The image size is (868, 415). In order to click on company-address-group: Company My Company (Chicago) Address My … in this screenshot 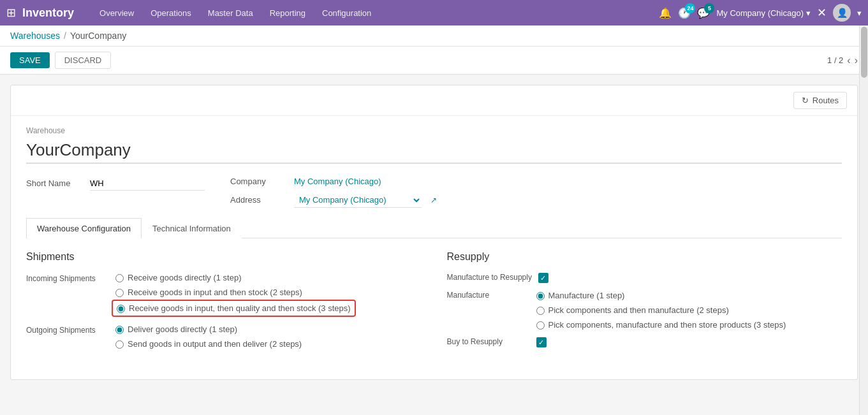, I will do `click(536, 193)`.